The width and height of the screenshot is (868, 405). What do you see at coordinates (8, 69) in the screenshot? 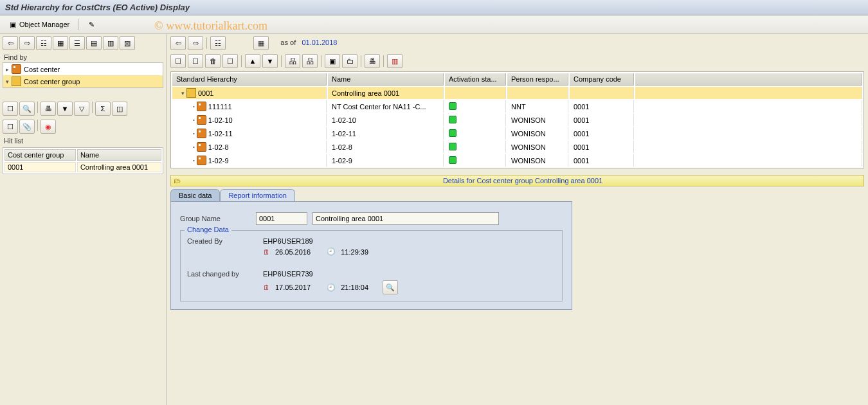
I see `chevron-icon: ▸` at bounding box center [8, 69].